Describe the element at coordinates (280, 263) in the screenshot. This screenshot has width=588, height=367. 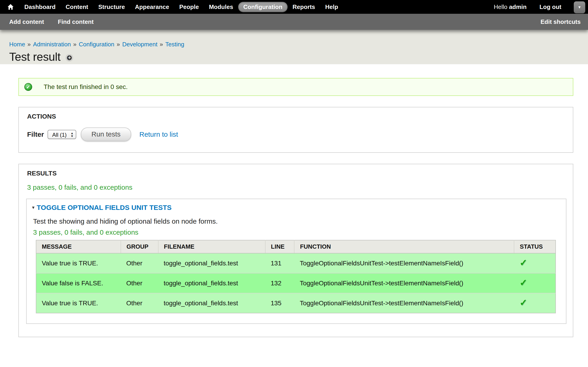
I see `cell-line: 131` at that location.